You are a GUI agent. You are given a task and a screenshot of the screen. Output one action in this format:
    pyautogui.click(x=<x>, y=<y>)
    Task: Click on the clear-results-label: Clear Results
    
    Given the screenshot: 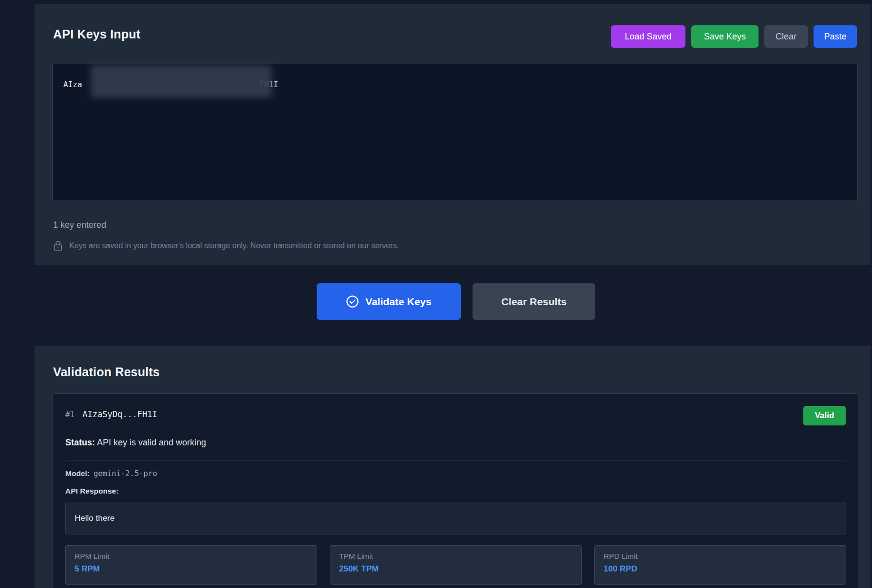 What is the action you would take?
    pyautogui.click(x=534, y=302)
    